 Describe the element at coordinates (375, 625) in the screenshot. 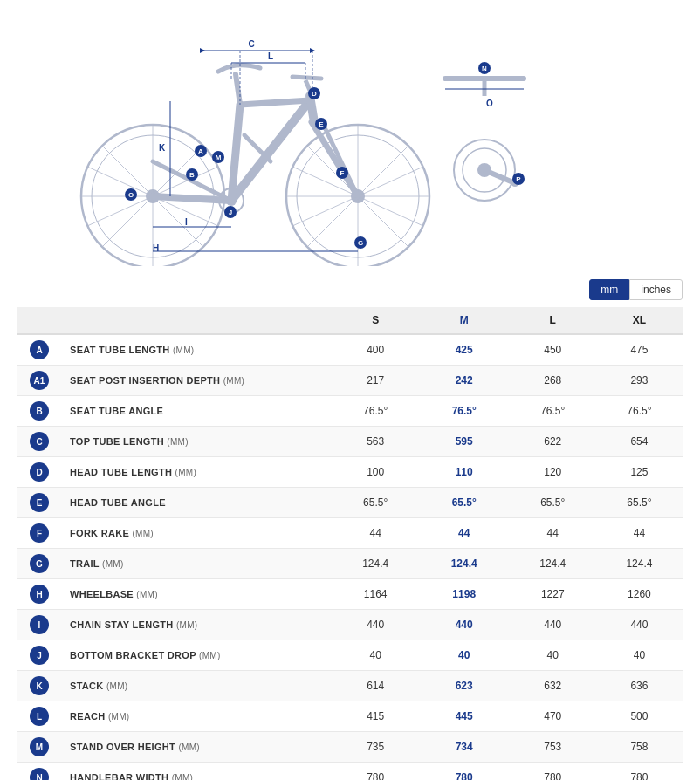

I see `row-val-s: 440` at that location.